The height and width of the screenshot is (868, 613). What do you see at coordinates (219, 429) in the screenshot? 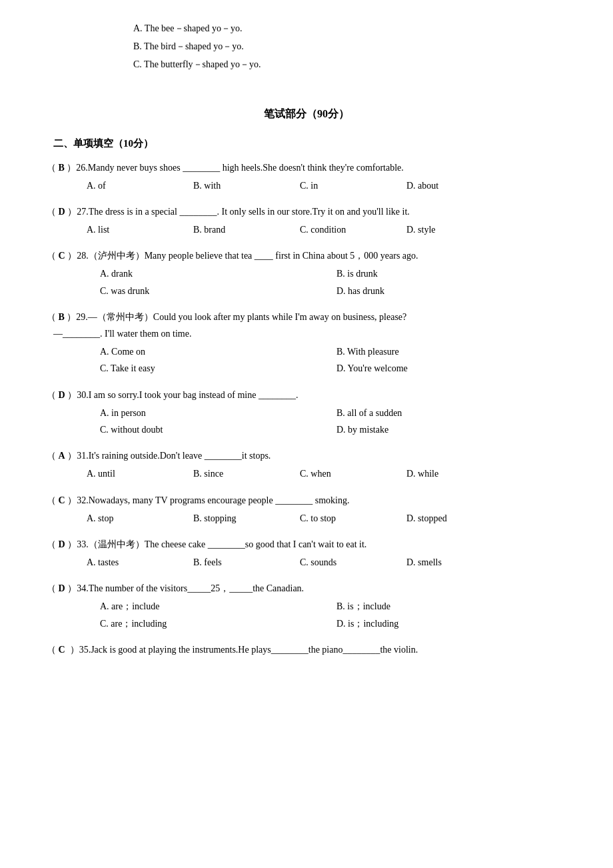
I see `q30-option-c: C. without doubt` at bounding box center [219, 429].